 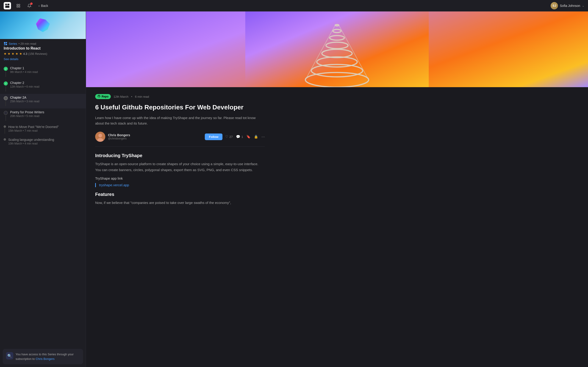 I want to click on user-name-label: Sofia Johnson, so click(x=570, y=6).